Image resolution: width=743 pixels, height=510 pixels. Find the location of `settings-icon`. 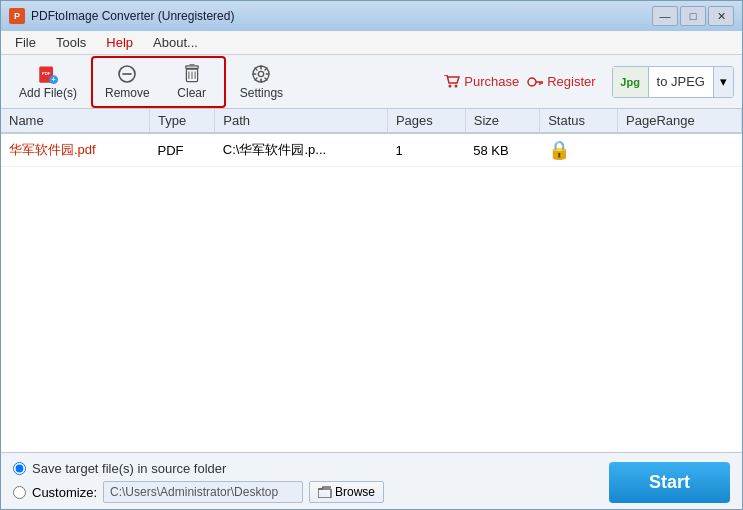

settings-icon is located at coordinates (261, 74).